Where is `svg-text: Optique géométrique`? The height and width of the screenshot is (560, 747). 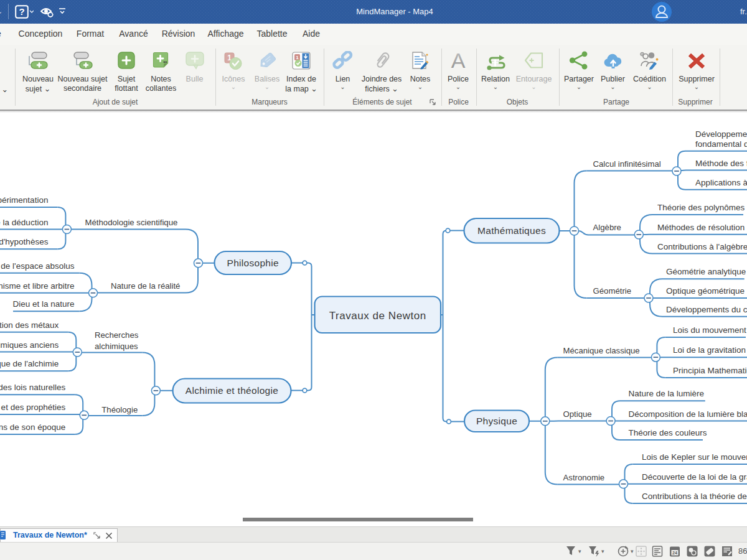 svg-text: Optique géométrique is located at coordinates (705, 291).